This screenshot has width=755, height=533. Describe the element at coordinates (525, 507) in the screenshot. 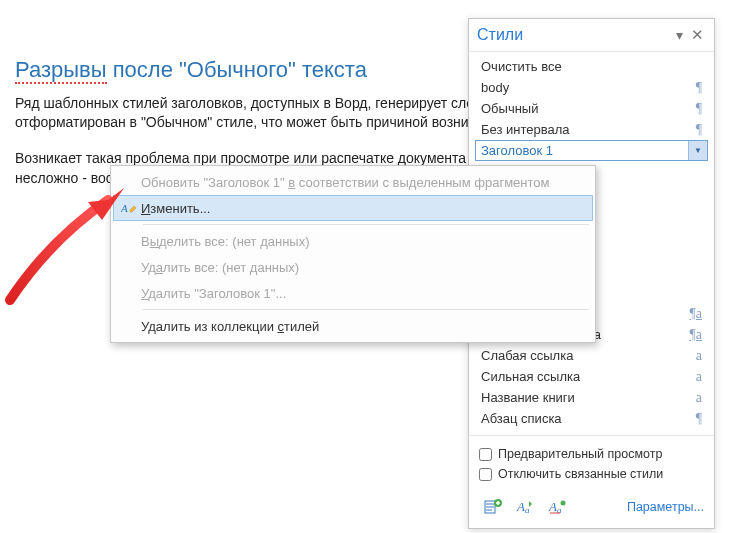

I see `style-inspector-icon: A a` at that location.